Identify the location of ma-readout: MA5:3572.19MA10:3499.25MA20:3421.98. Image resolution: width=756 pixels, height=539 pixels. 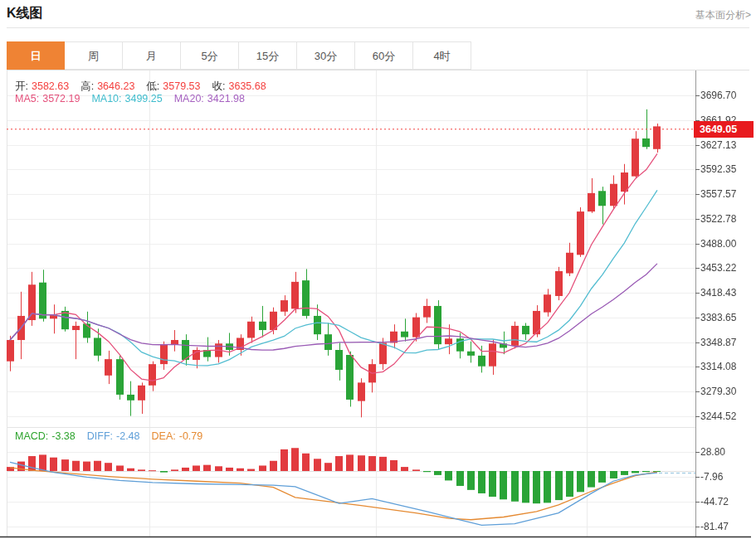
(136, 99).